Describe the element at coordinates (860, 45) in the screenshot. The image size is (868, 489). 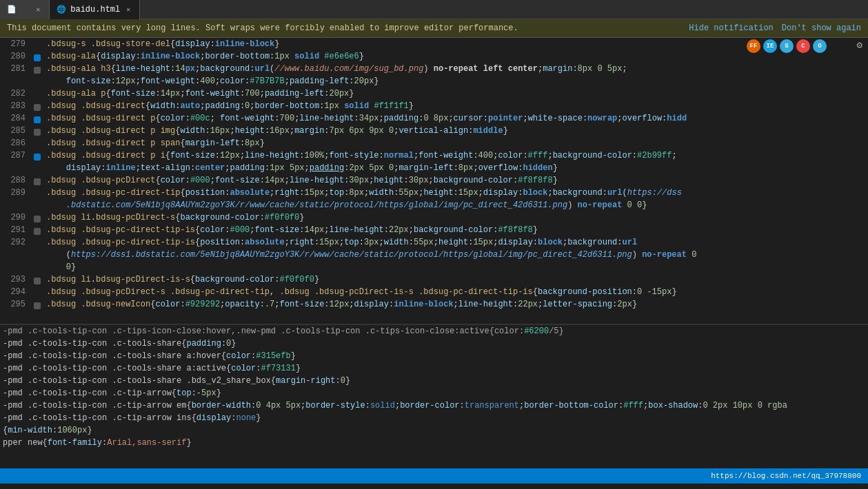
I see `settings-icon: ⚙` at that location.